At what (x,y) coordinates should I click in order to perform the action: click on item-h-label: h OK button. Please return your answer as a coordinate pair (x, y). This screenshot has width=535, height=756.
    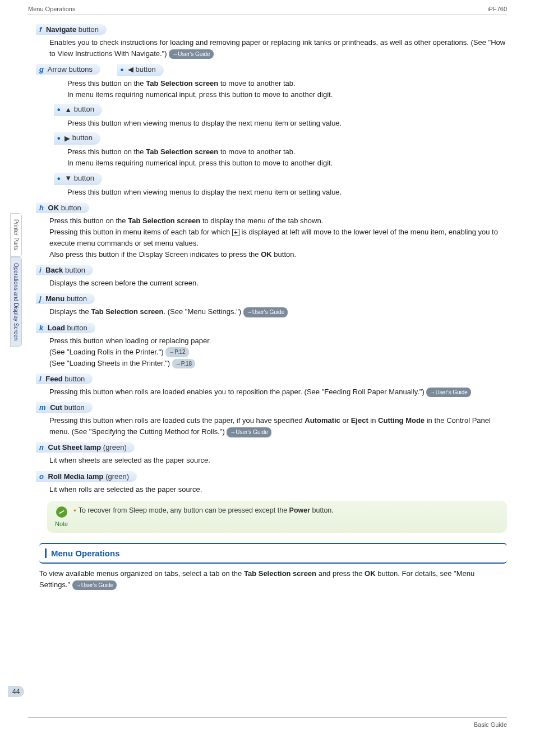
    Looking at the image, I should click on (63, 208).